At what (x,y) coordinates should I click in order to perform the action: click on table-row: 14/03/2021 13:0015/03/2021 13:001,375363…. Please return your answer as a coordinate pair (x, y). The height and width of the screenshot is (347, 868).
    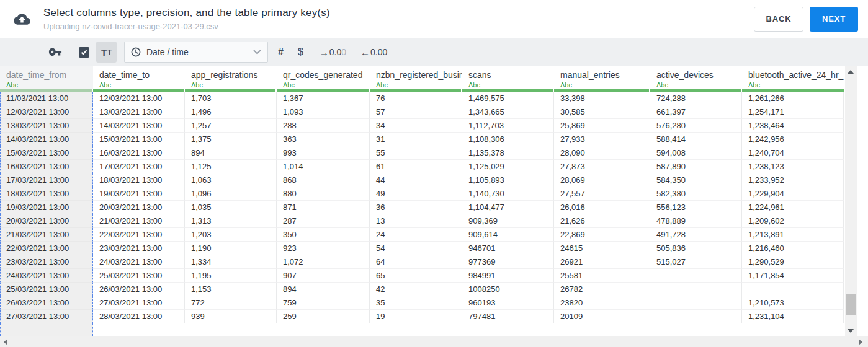
    Looking at the image, I should click on (422, 139).